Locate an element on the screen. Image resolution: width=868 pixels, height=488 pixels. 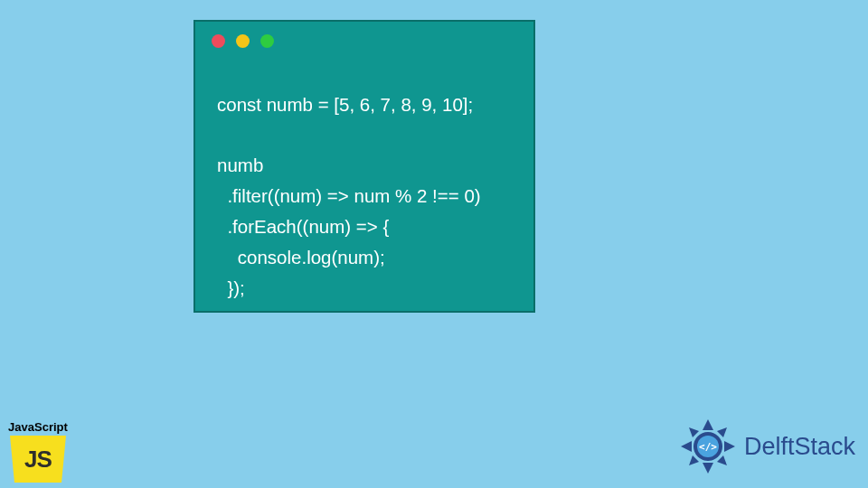
code-line: .forEach((num) => { is located at coordinates (303, 226).